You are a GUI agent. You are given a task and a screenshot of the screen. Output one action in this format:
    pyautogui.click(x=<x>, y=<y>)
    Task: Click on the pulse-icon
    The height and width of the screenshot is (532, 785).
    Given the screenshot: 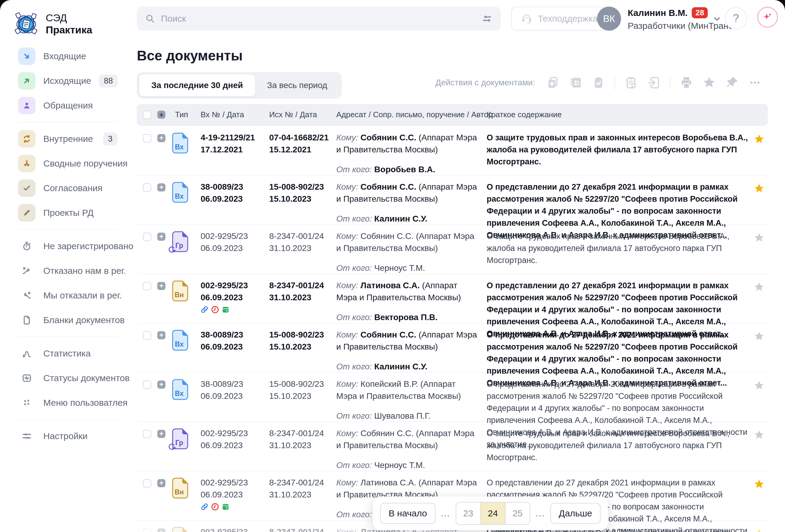 What is the action you would take?
    pyautogui.click(x=27, y=378)
    